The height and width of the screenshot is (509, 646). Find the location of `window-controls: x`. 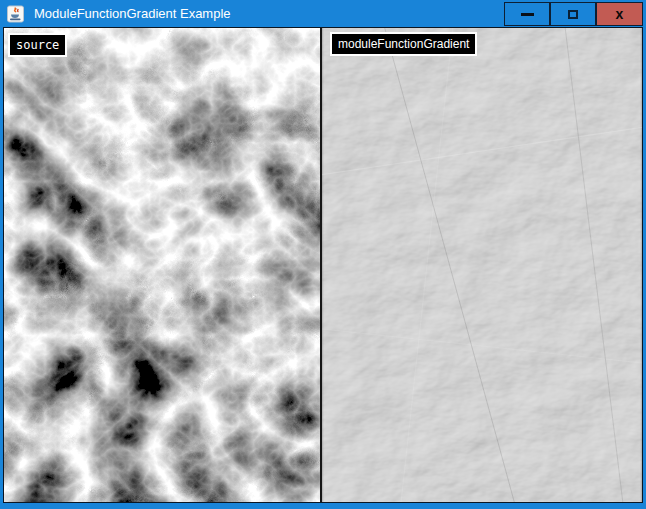

window-controls: x is located at coordinates (574, 14).